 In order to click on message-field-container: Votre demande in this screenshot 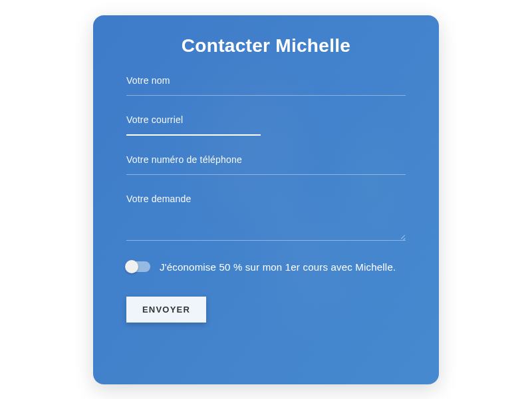, I will do `click(266, 217)`.